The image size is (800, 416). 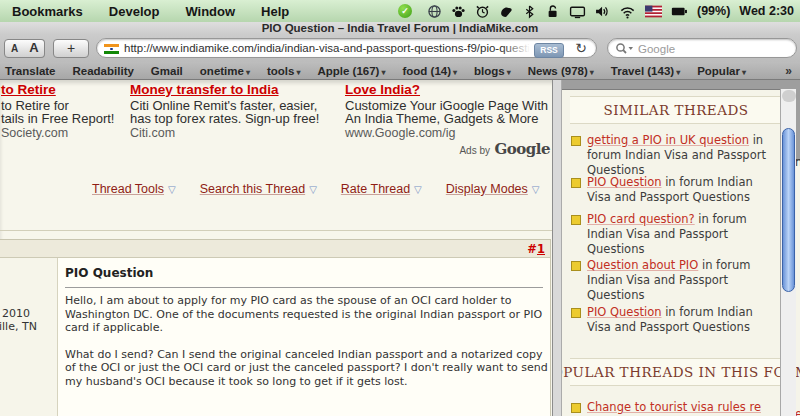 What do you see at coordinates (434, 12) in the screenshot?
I see `globe-icon` at bounding box center [434, 12].